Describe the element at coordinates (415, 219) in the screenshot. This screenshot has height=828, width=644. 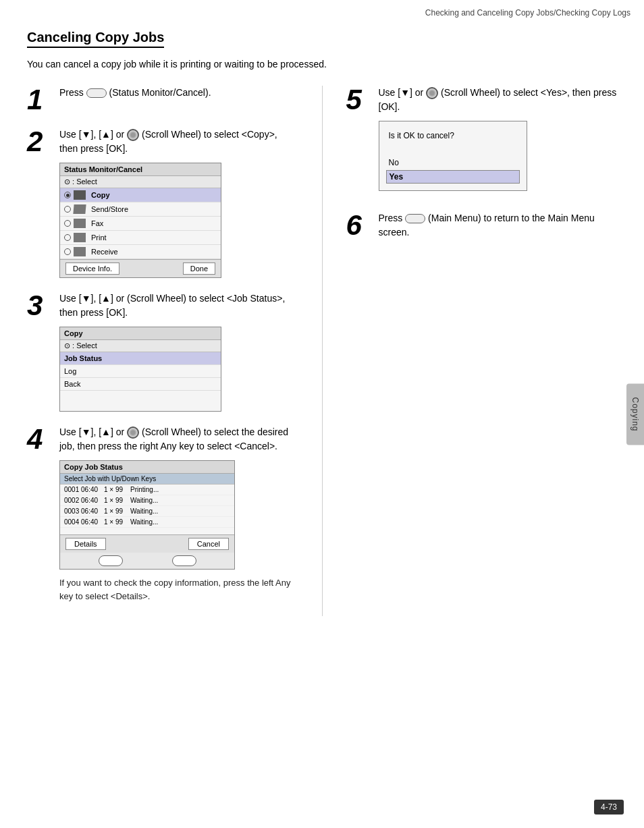
I see `main-menu-button-icon` at that location.